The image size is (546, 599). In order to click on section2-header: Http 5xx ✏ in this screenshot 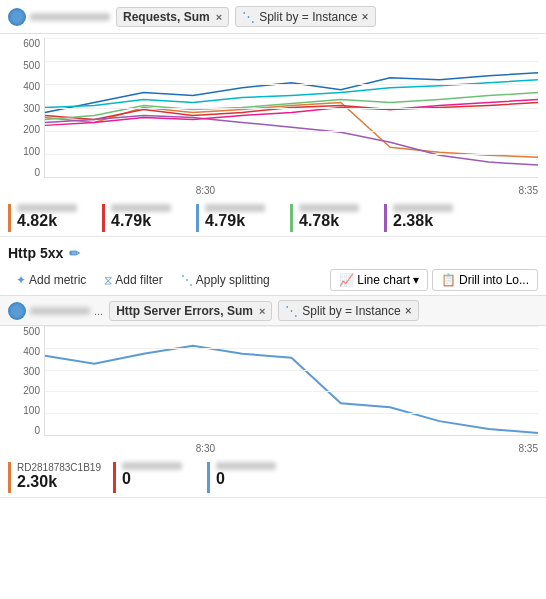, I will do `click(273, 251)`.